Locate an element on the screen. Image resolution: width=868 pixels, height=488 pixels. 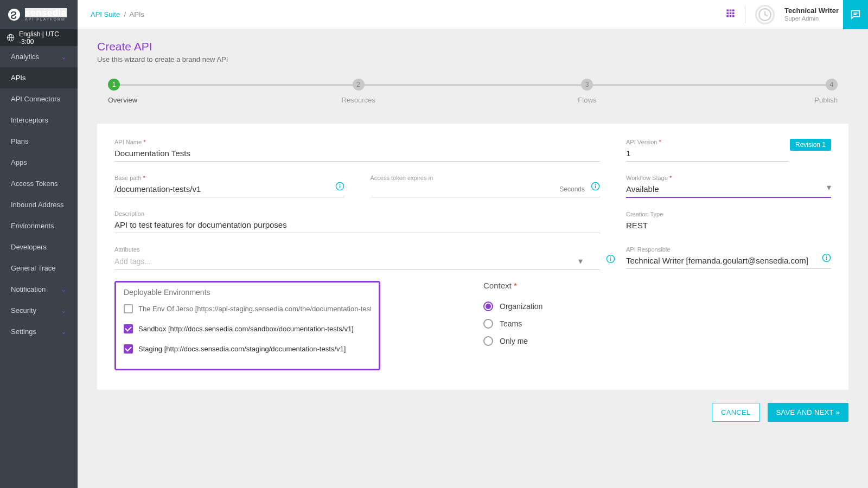
context-option-only-me: Only me is located at coordinates (513, 341).